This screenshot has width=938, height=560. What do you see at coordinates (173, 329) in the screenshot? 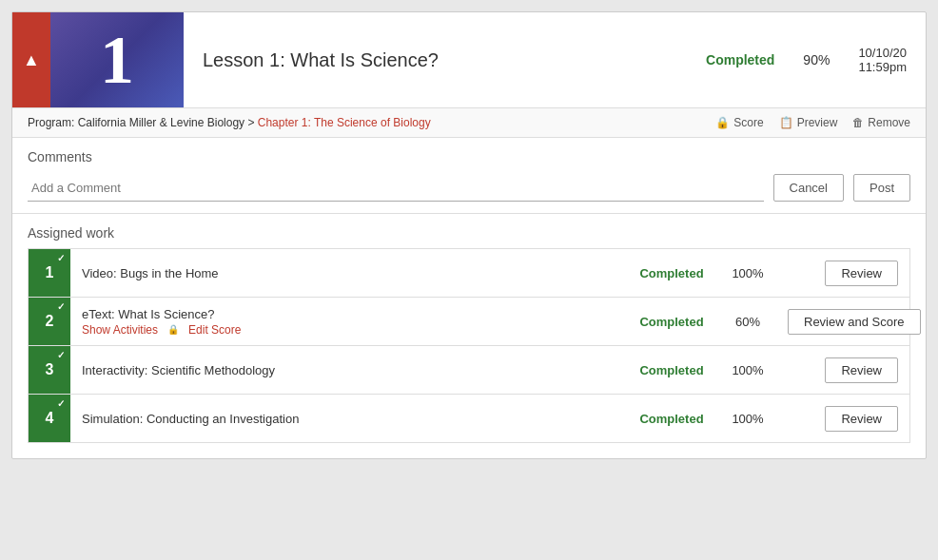
I see `lock-icon-2: 🔒` at bounding box center [173, 329].